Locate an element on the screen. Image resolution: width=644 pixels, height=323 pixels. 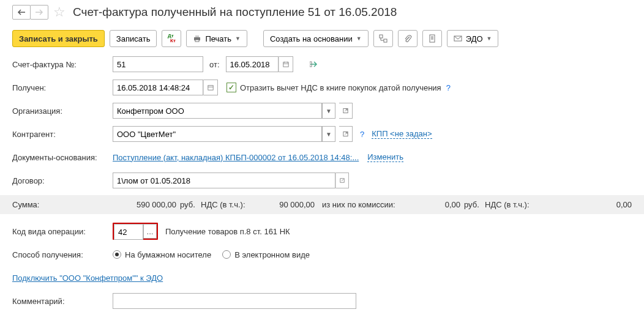
op-code-input is located at coordinates (129, 232).